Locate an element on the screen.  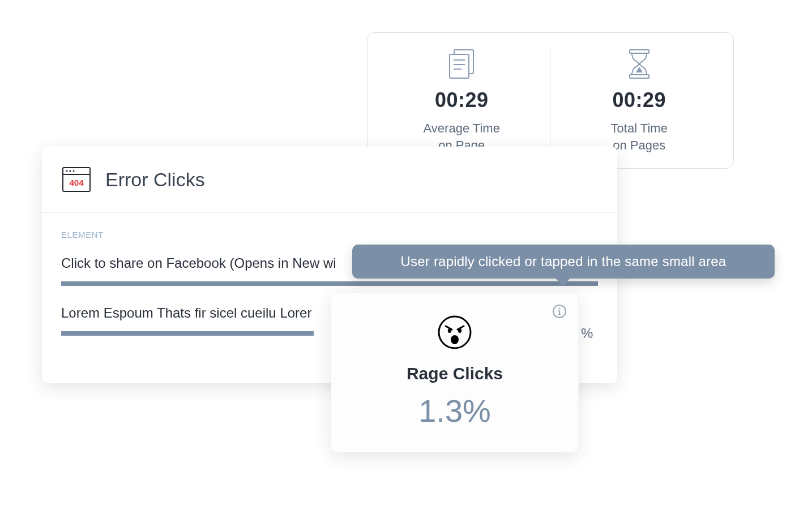
error-clicks-header: 404 Error Clicks is located at coordinates (330, 179).